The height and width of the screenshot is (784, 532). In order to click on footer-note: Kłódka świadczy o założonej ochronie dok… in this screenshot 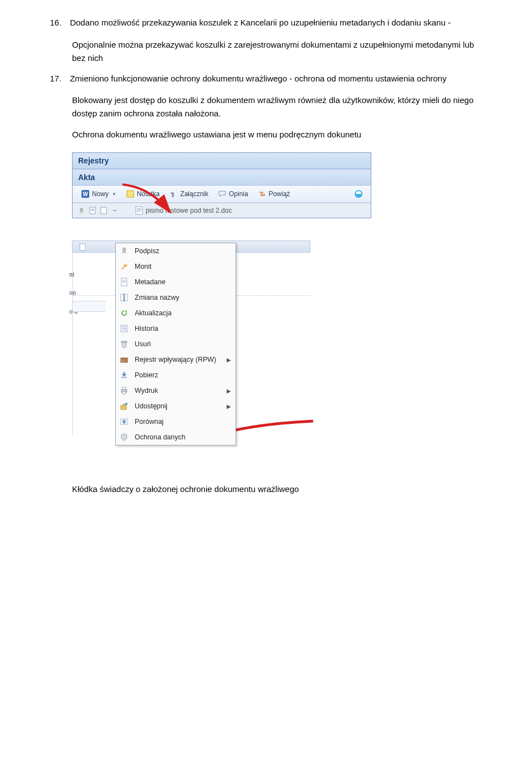, I will do `click(277, 489)`.